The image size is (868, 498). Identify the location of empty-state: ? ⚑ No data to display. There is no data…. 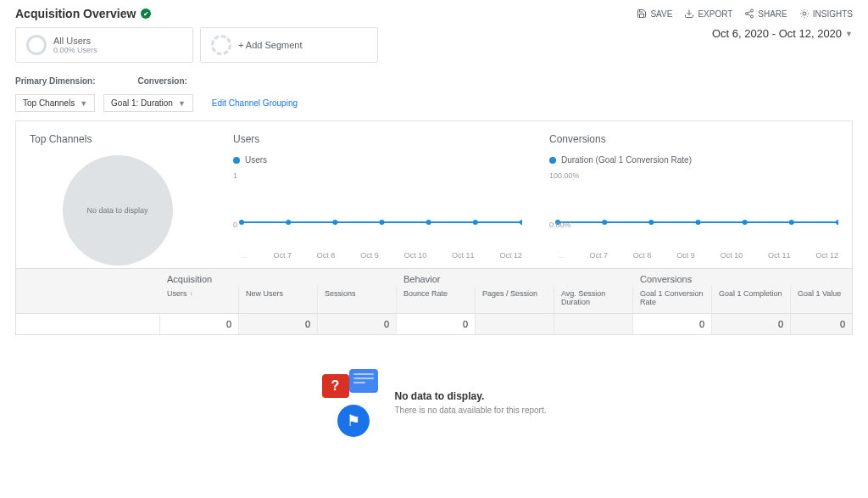
(434, 403).